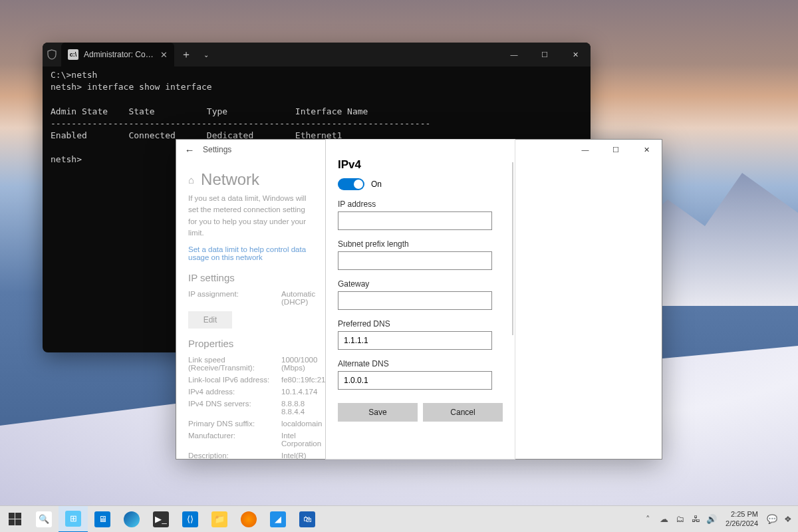 This screenshot has width=798, height=532. What do you see at coordinates (118, 55) in the screenshot?
I see `terminal-tab-title: Administrator: Command Prompt` at bounding box center [118, 55].